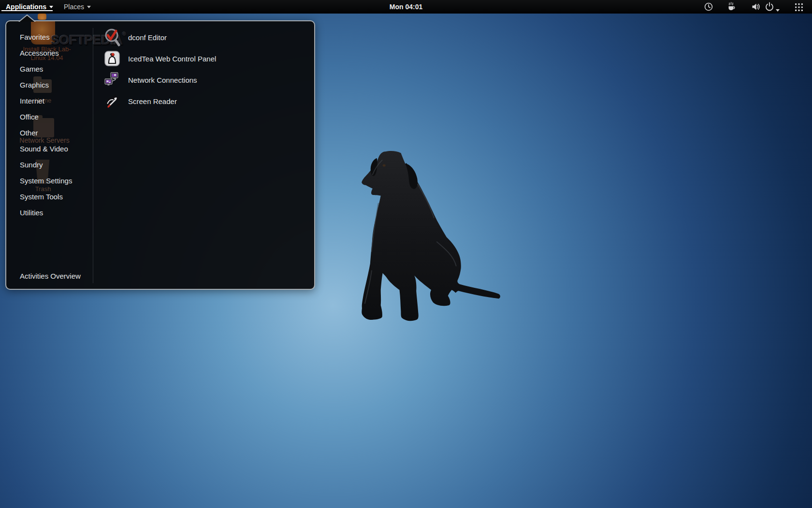 This screenshot has width=812, height=508. What do you see at coordinates (44, 276) in the screenshot?
I see `activities-overview-button: Activities Overview` at bounding box center [44, 276].